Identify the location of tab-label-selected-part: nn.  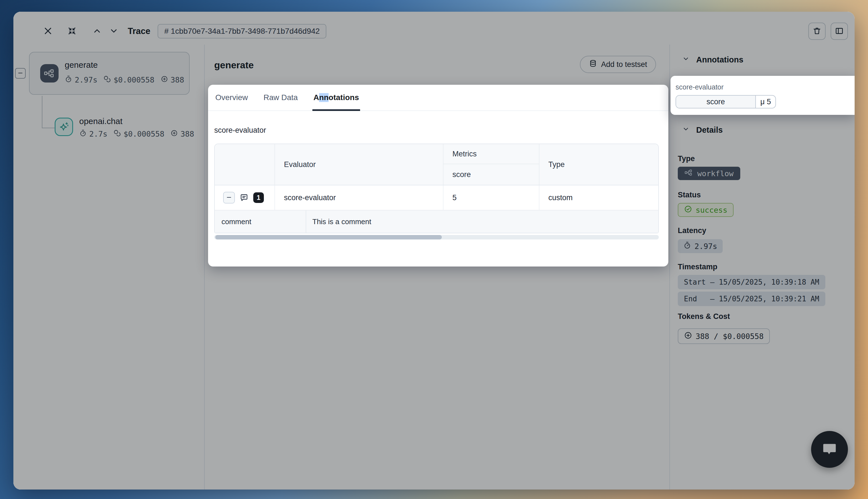
(324, 98).